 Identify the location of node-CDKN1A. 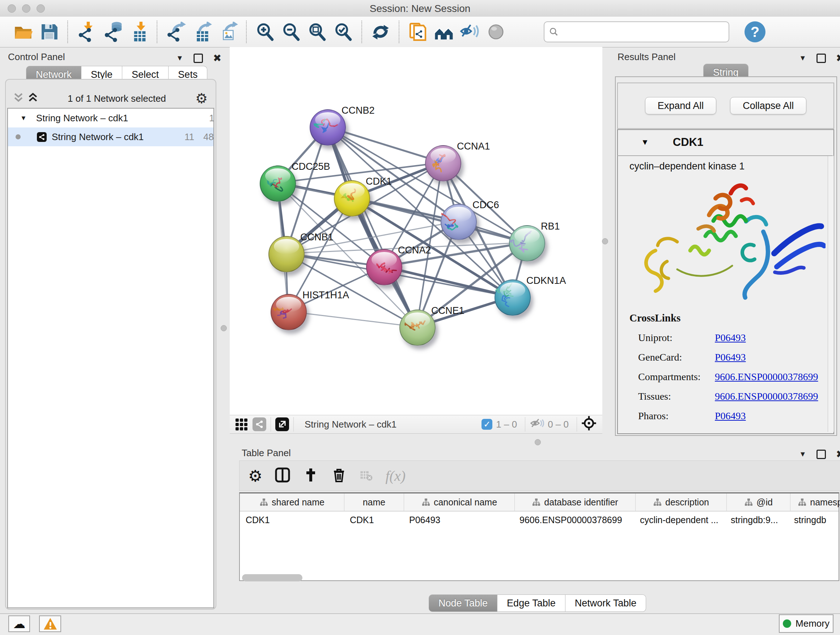
(513, 298).